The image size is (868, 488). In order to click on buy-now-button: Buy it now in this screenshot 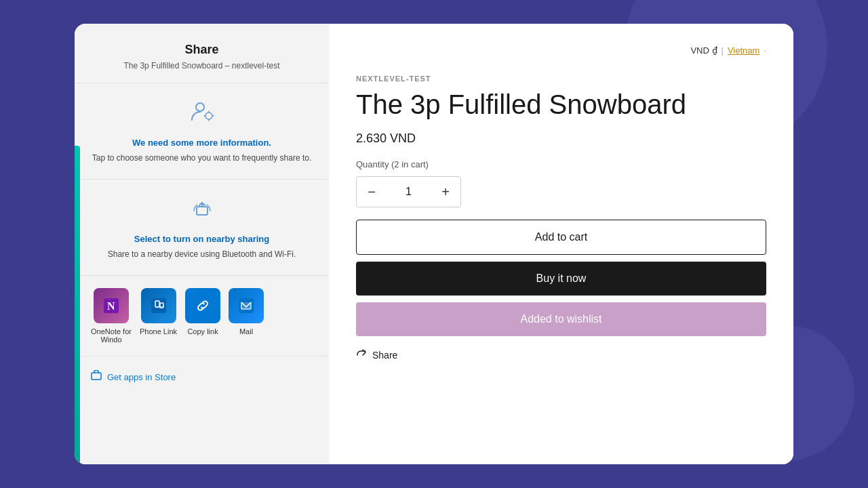, I will do `click(561, 279)`.